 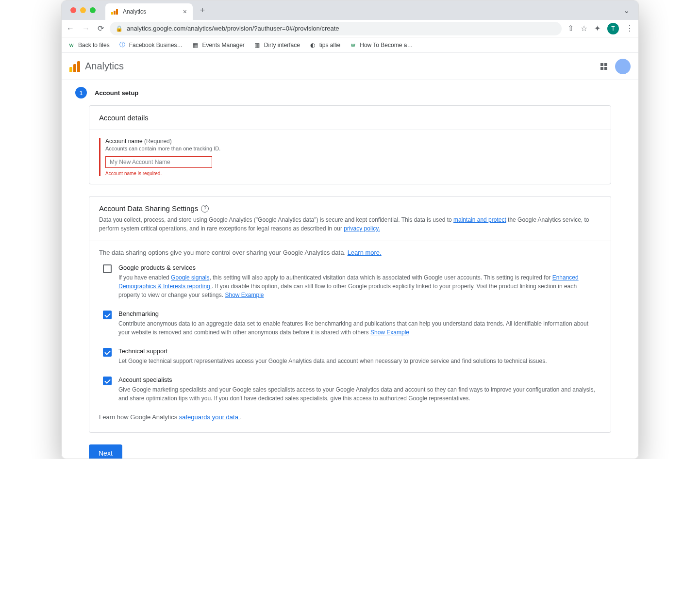 I want to click on checkbox-products, so click(x=107, y=269).